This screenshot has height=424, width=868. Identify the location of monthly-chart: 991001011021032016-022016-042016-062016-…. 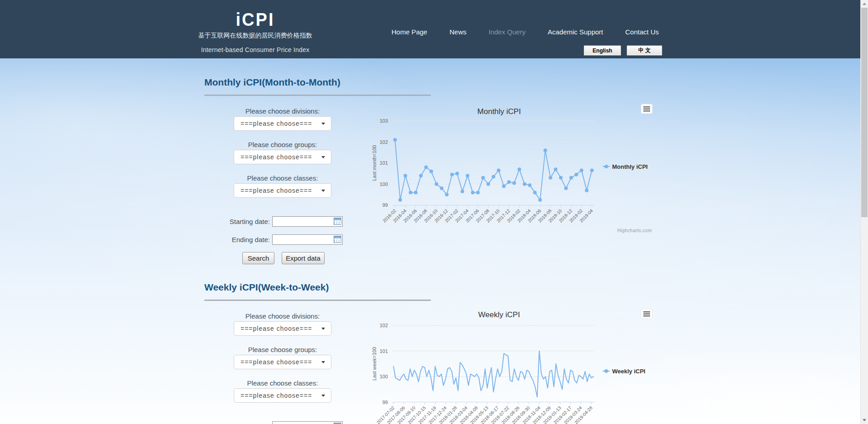
(514, 168).